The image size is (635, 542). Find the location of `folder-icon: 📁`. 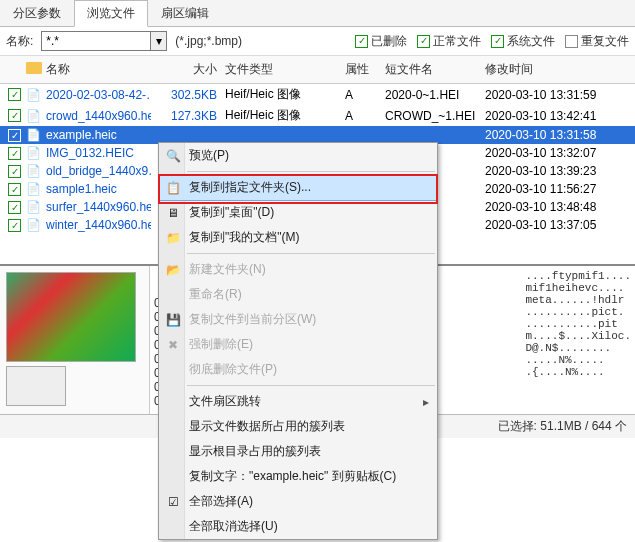

folder-icon: 📁 is located at coordinates (173, 238).